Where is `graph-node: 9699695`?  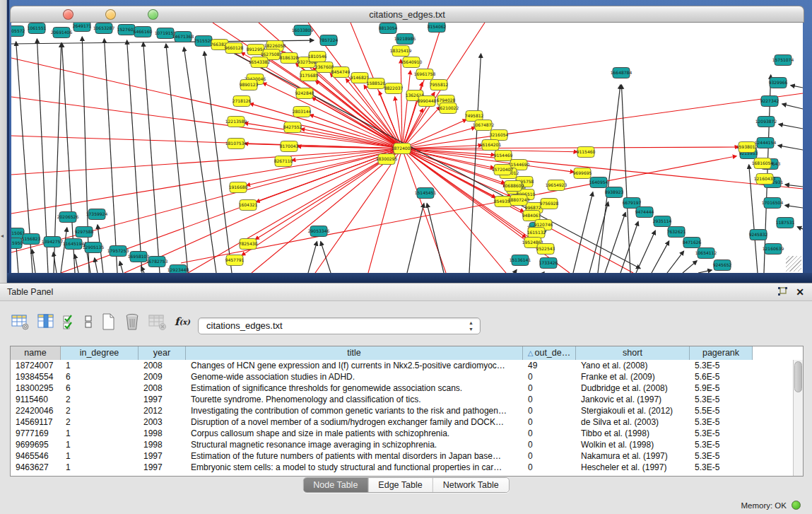
graph-node: 9699695 is located at coordinates (582, 174).